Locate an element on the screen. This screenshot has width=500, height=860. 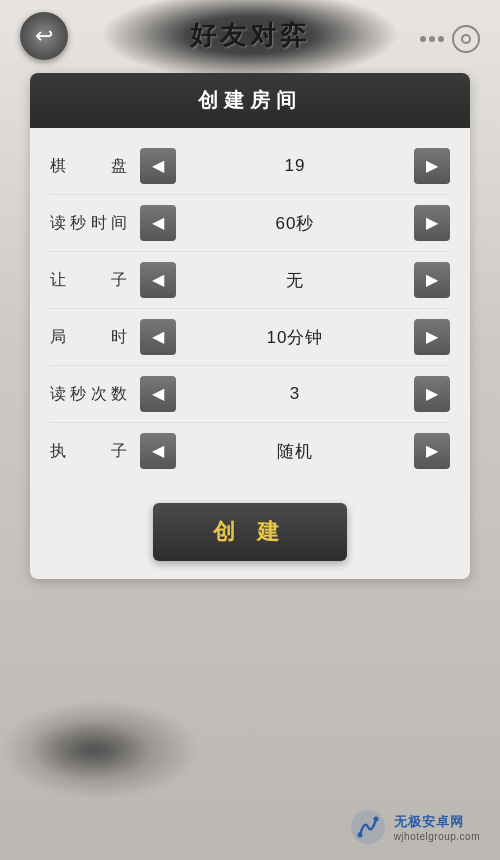
label-board: 棋 盘 is located at coordinates (90, 166).